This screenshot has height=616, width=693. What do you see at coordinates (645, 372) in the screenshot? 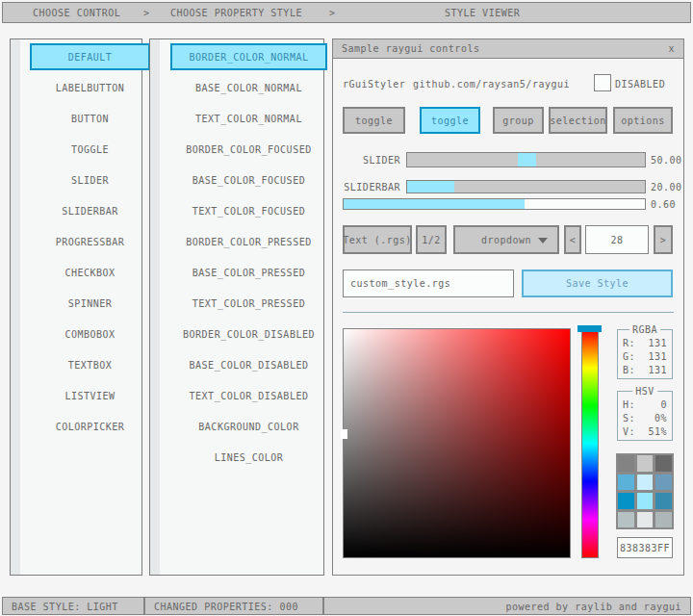
I see `rgba-row-b: B: 131` at bounding box center [645, 372].